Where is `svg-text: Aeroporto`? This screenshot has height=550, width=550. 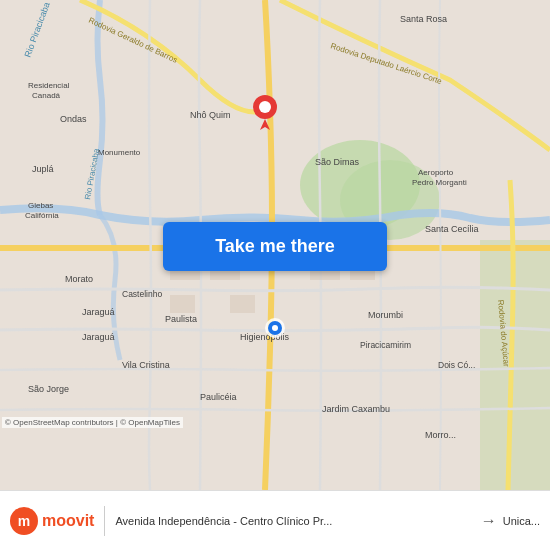 svg-text: Aeroporto is located at coordinates (436, 172).